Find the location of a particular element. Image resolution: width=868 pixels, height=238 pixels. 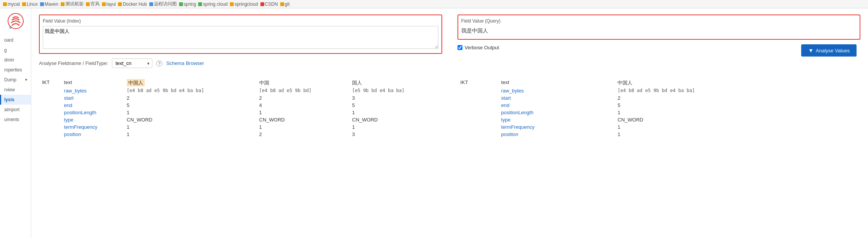

index-field-textarea: 我是中国人 is located at coordinates (241, 37).